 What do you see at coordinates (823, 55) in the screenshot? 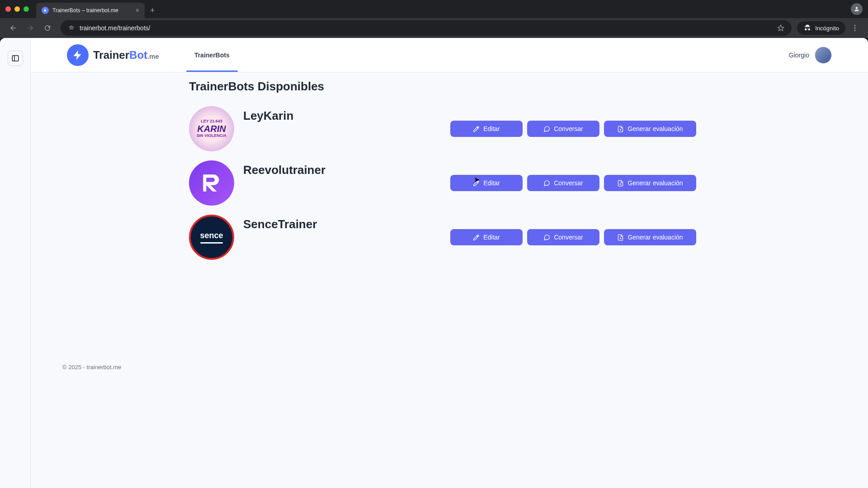
I see `avatar` at bounding box center [823, 55].